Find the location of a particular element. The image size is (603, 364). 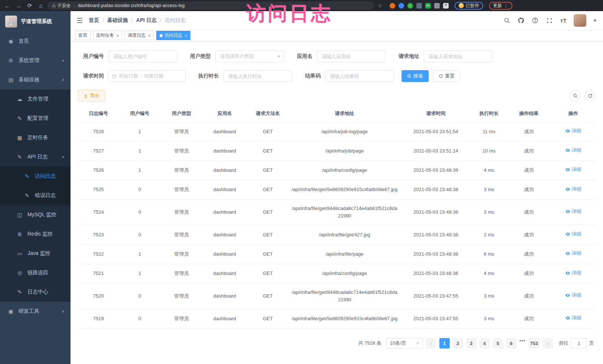

result-code-input is located at coordinates (360, 76).